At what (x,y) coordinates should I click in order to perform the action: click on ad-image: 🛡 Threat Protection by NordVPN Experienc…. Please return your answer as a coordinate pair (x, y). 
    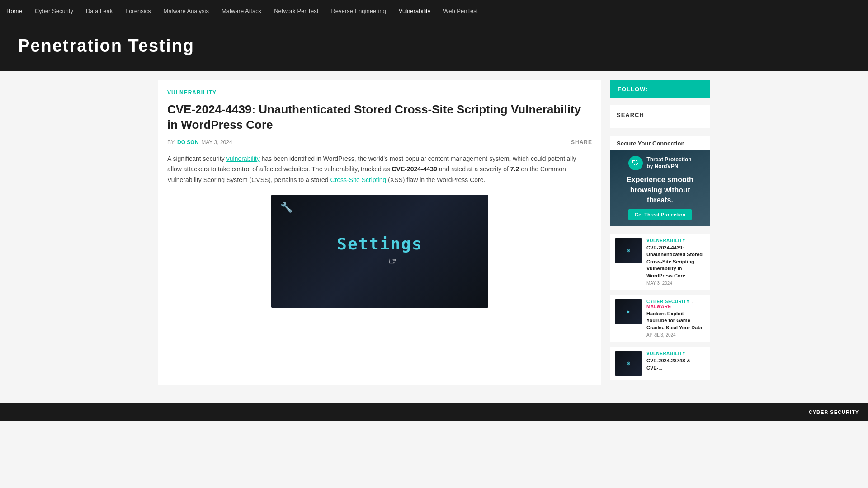
    Looking at the image, I should click on (660, 188).